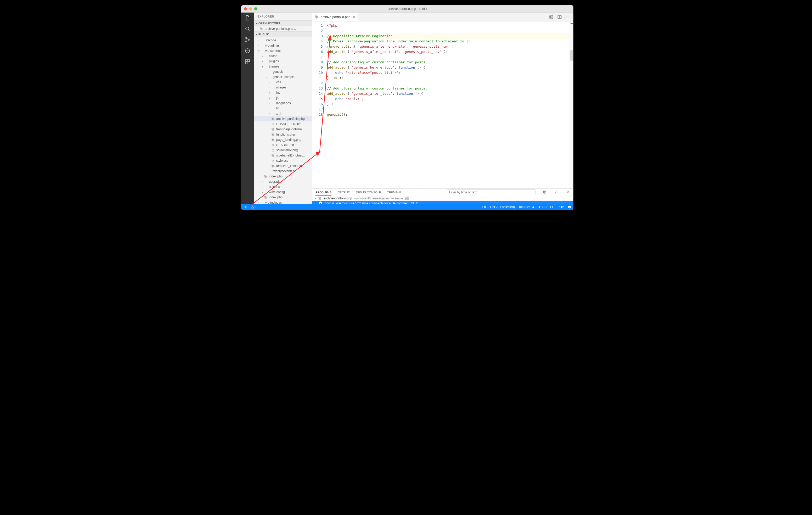  I want to click on folder-item: ›wp-admin, so click(283, 46).